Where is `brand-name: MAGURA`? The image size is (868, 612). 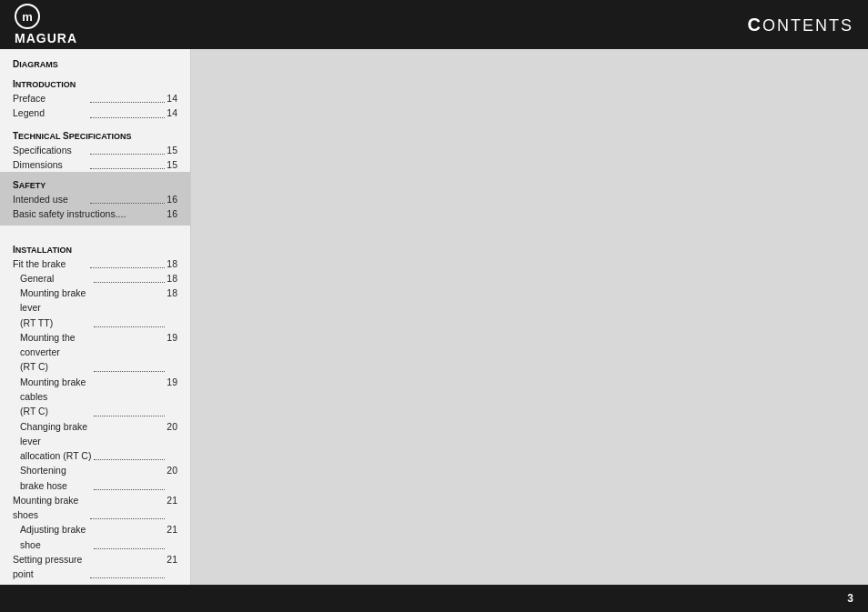 brand-name: MAGURA is located at coordinates (45, 38).